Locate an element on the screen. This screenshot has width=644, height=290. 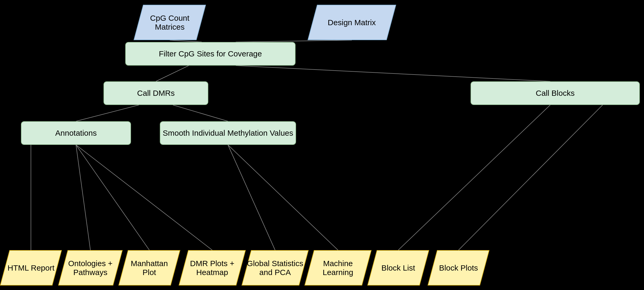
global-stats-label: Global Statistics and PCA is located at coordinates (275, 268).